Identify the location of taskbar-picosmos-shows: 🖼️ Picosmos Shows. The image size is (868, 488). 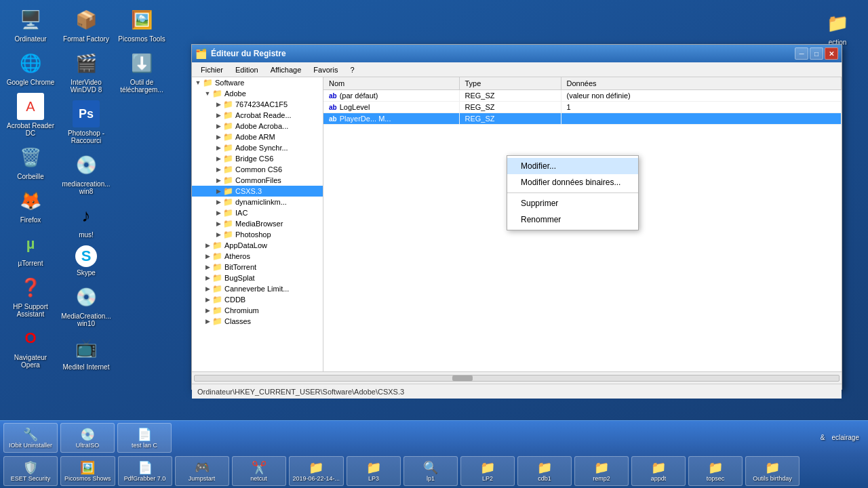
(88, 471).